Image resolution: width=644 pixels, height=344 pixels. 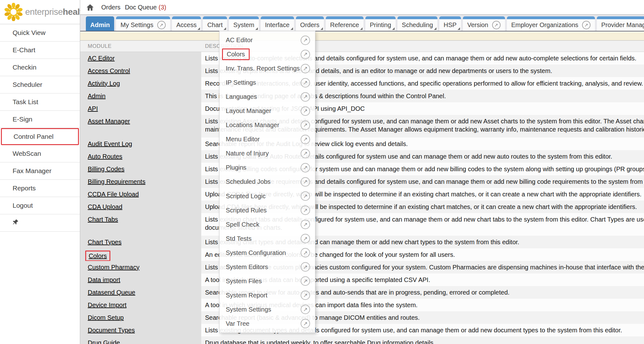 I want to click on module-link-api: API, so click(x=93, y=109).